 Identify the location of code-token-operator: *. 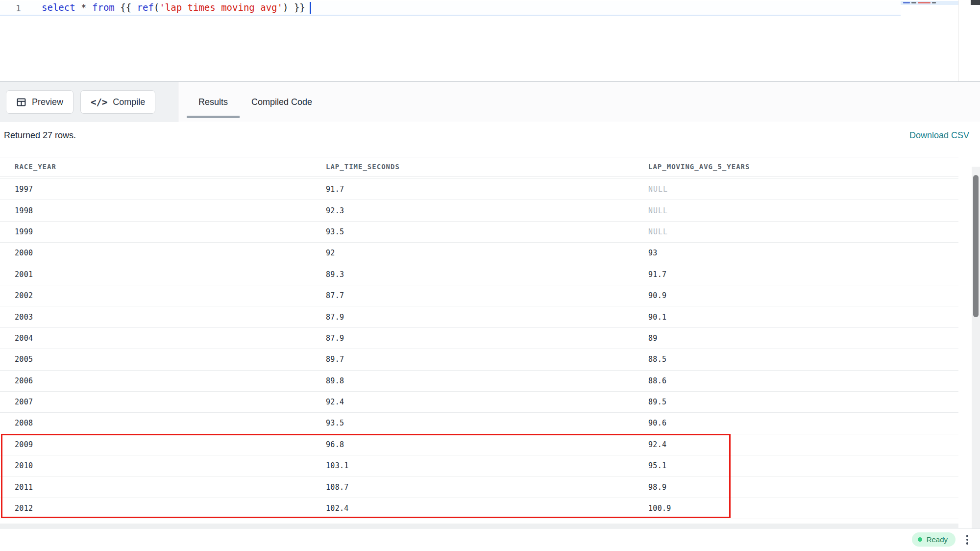
(83, 7).